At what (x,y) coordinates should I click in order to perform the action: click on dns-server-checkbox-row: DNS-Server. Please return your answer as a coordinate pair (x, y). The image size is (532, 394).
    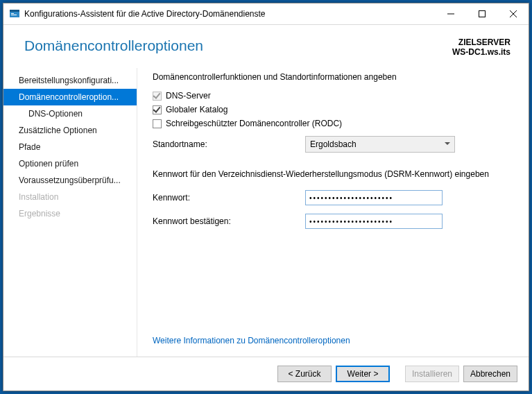
    Looking at the image, I should click on (332, 96).